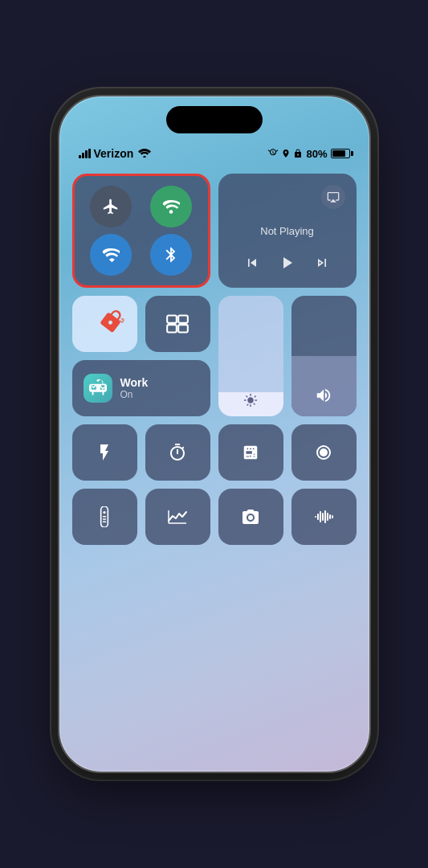  What do you see at coordinates (111, 255) in the screenshot?
I see `wifi-button` at bounding box center [111, 255].